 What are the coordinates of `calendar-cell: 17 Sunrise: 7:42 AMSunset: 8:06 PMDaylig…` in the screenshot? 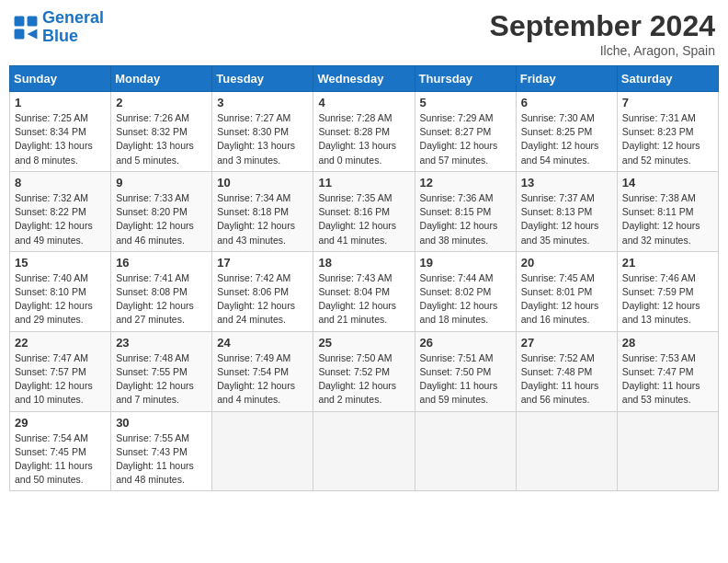 It's located at (263, 291).